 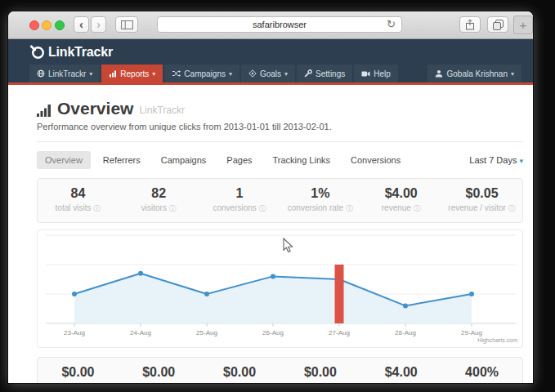 What do you see at coordinates (271, 75) in the screenshot?
I see `main-nav: LinkTrackr ▾ Reports ▾ Camp` at bounding box center [271, 75].